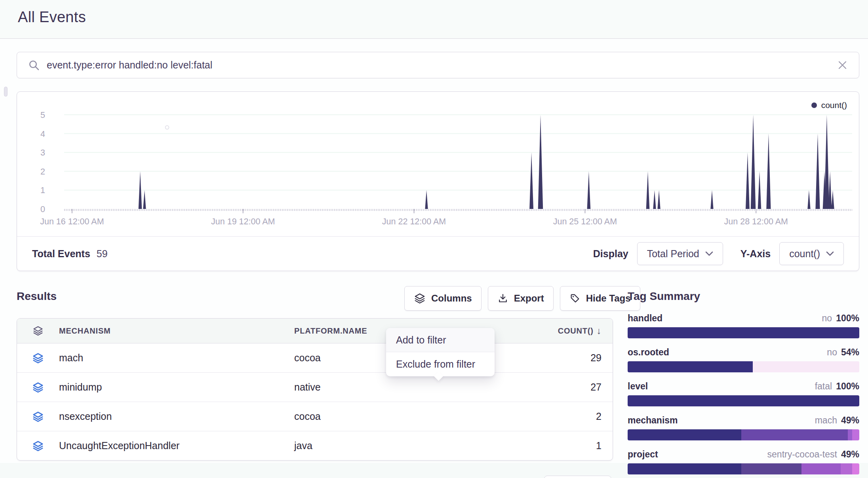 Image resolution: width=868 pixels, height=478 pixels. Describe the element at coordinates (643, 454) in the screenshot. I see `tag-name: project` at that location.